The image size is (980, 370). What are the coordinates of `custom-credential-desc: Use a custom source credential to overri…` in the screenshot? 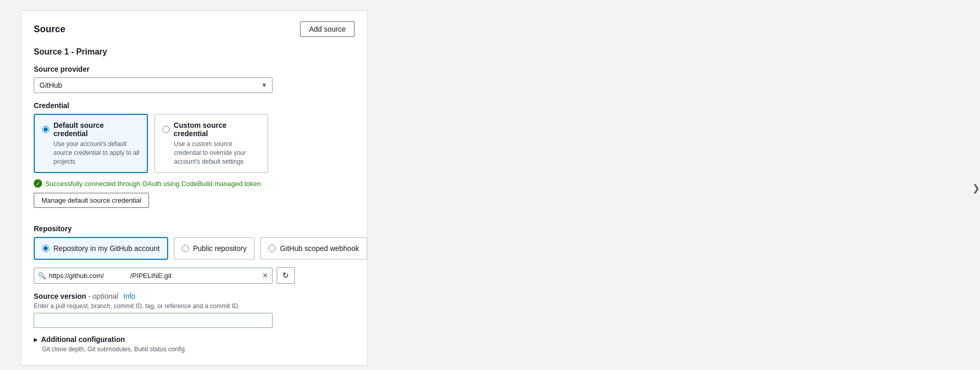 It's located at (217, 153).